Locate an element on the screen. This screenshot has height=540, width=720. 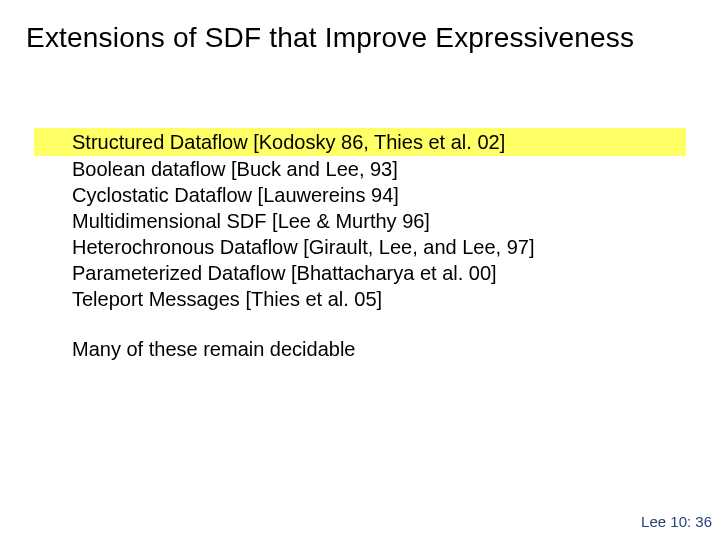
slide-title: Extensions of SDF that Improve Expressiv… is located at coordinates (363, 38).